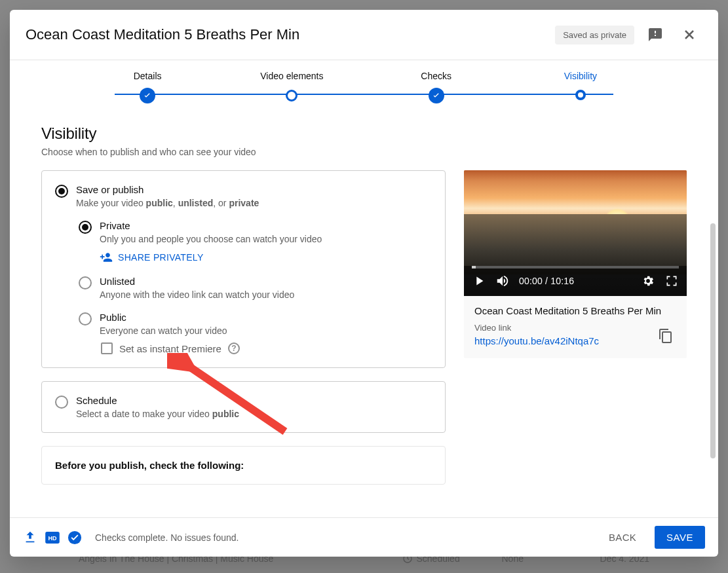 Image resolution: width=728 pixels, height=573 pixels. I want to click on private-radio: Private Only you and people you choose c…, so click(256, 242).